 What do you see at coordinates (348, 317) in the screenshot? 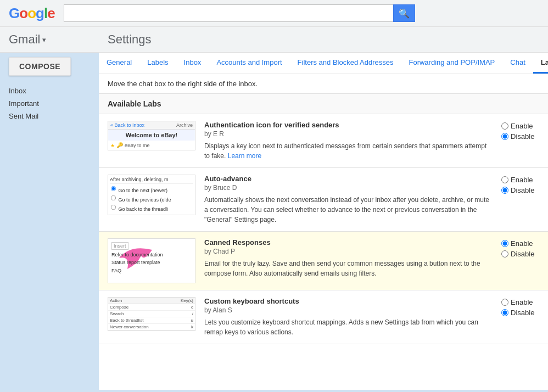
I see `lab-description-keyboard-shortcuts: Custom keyboard shortcuts by Alan S Lets…` at bounding box center [348, 317].